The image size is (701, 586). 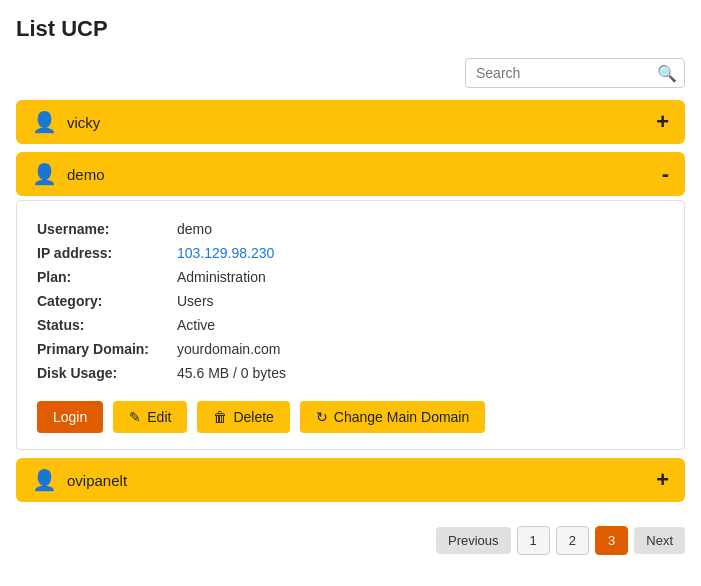 I want to click on page-3-button: 3, so click(x=612, y=540).